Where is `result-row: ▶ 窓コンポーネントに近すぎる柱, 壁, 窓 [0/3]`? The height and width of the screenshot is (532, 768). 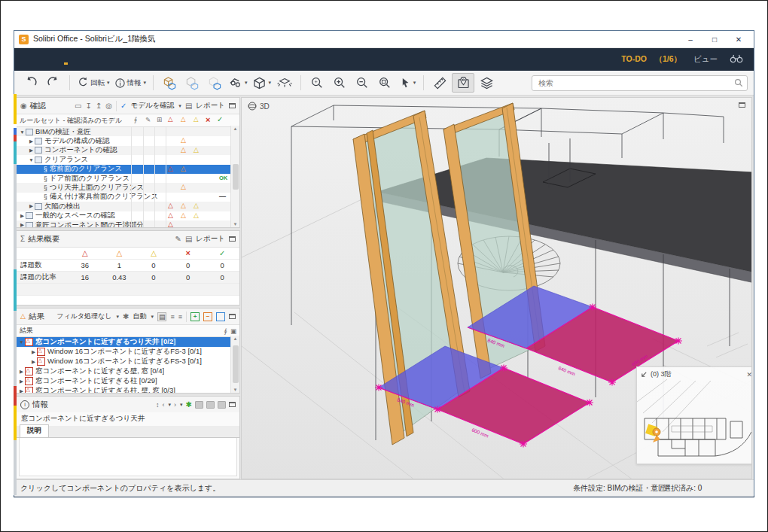
result-row: ▶ 窓コンポーネントに近すぎる柱, 壁, 窓 [0/3] is located at coordinates (128, 390).